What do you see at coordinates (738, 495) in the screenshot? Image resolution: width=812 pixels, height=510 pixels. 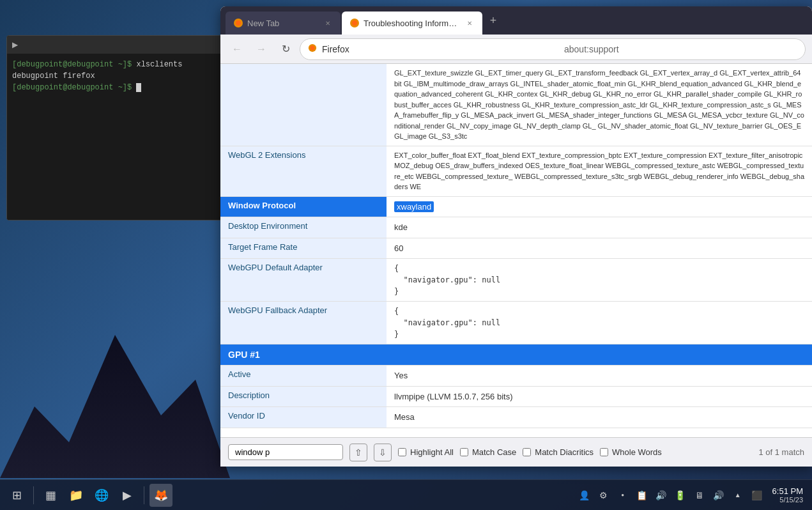 I see `tray-expand-icon: ▲` at bounding box center [738, 495].